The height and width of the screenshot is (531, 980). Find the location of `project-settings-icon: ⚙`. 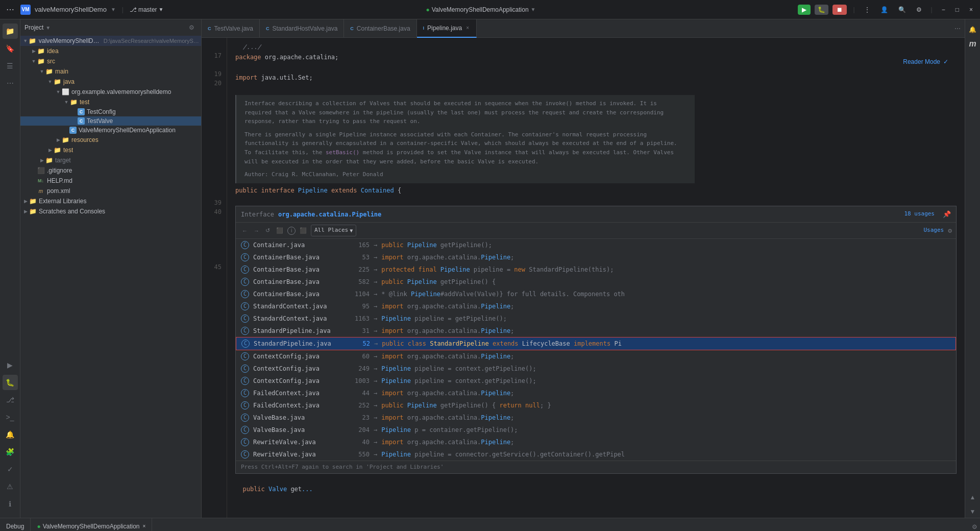

project-settings-icon: ⚙ is located at coordinates (191, 28).